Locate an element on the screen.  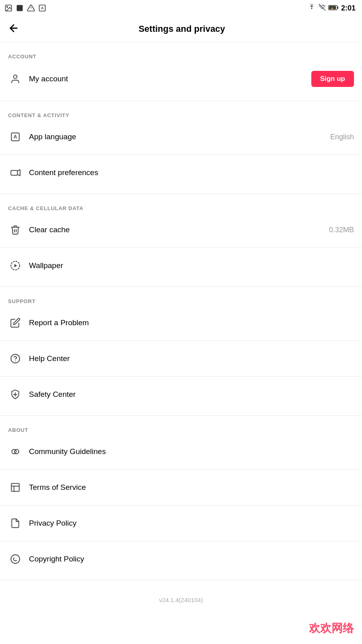
list-item-copyright-policy: Copyright Policy is located at coordinates (181, 559).